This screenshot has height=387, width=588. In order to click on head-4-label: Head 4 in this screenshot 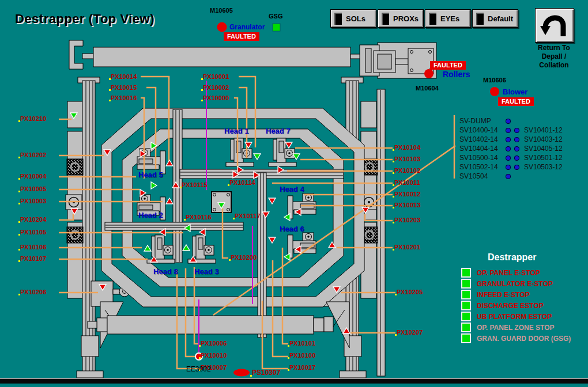, I will do `click(292, 189)`.